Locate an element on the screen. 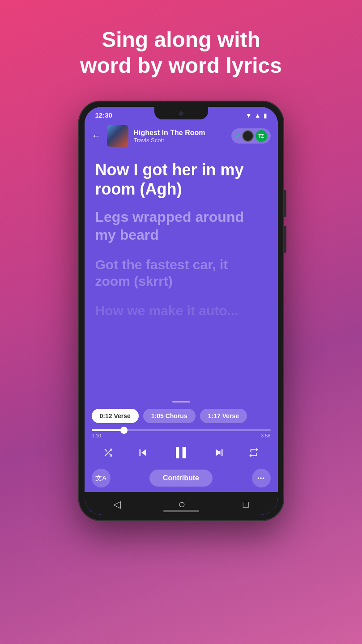  camera is located at coordinates (181, 114).